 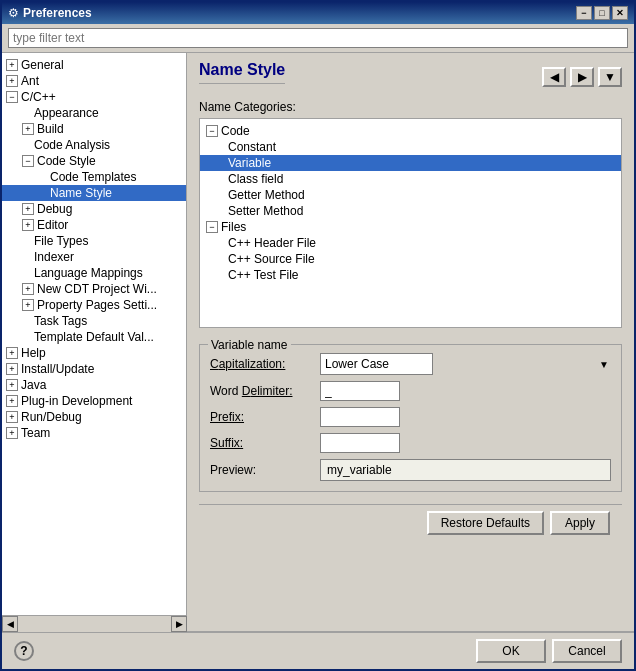 I want to click on toggle-ant: +, so click(x=12, y=81).